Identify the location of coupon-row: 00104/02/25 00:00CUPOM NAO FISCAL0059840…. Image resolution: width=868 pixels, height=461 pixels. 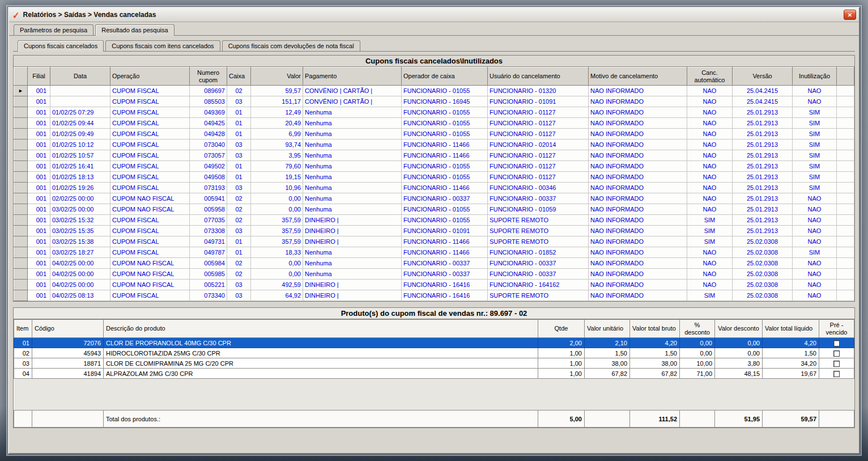
(434, 263).